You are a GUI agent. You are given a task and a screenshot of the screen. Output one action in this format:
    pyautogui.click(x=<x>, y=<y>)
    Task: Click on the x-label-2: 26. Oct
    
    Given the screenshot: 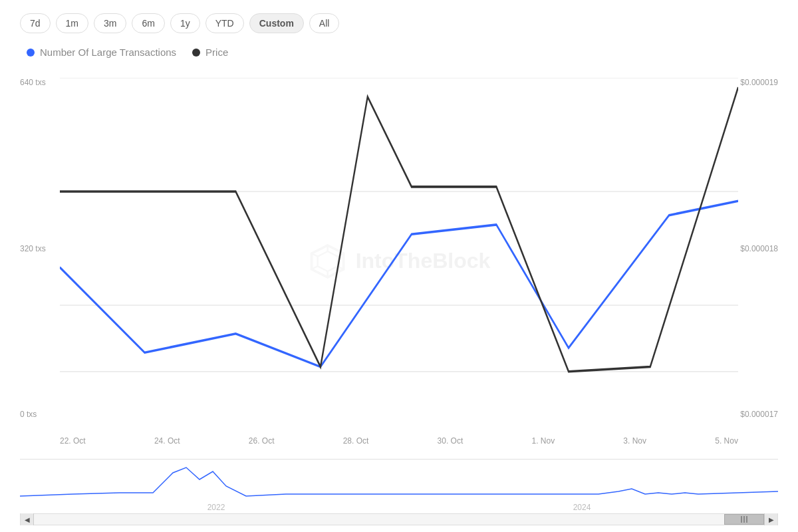 What is the action you would take?
    pyautogui.click(x=262, y=441)
    